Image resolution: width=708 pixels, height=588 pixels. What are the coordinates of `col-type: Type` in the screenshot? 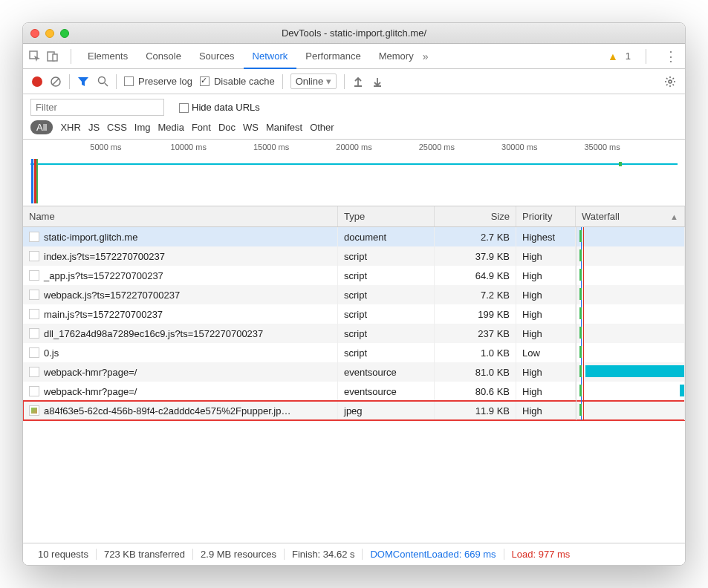 It's located at (386, 217).